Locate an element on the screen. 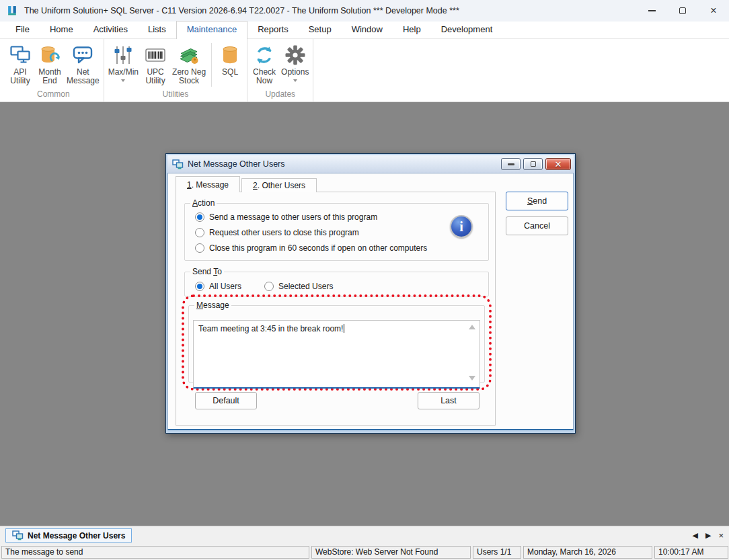 This screenshot has height=560, width=729. close-button: × is located at coordinates (714, 11).